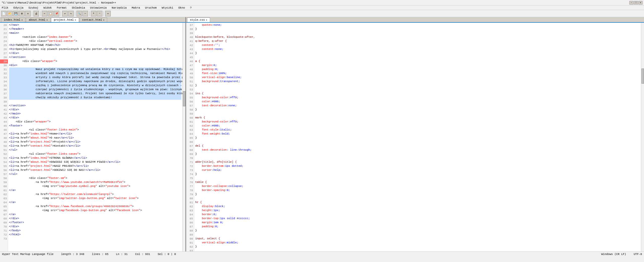 The height and width of the screenshot is (262, 644). I want to click on close-button: ✕, so click(640, 3).